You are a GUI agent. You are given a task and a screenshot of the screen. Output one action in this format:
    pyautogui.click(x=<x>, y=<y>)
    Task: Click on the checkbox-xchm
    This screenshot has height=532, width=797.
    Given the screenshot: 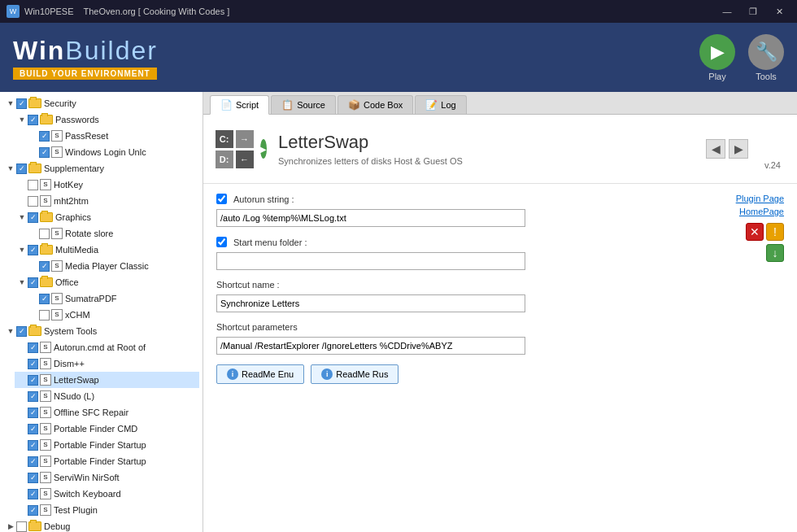 What is the action you would take?
    pyautogui.click(x=44, y=316)
    